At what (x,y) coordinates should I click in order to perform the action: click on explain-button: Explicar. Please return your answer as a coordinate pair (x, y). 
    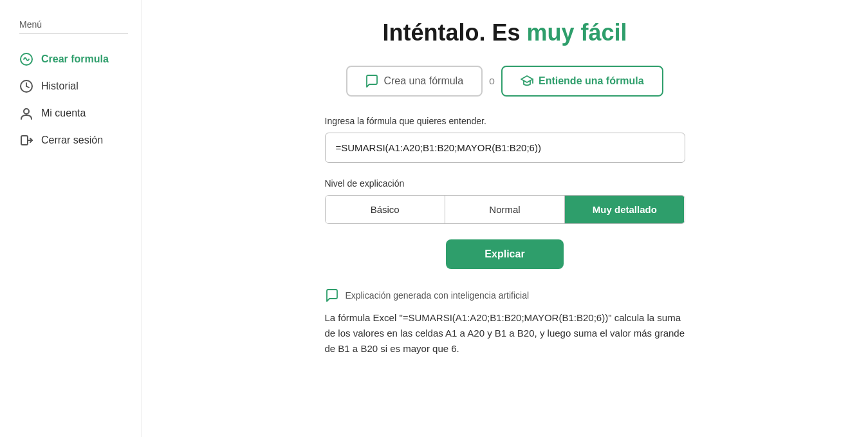
    Looking at the image, I should click on (504, 254).